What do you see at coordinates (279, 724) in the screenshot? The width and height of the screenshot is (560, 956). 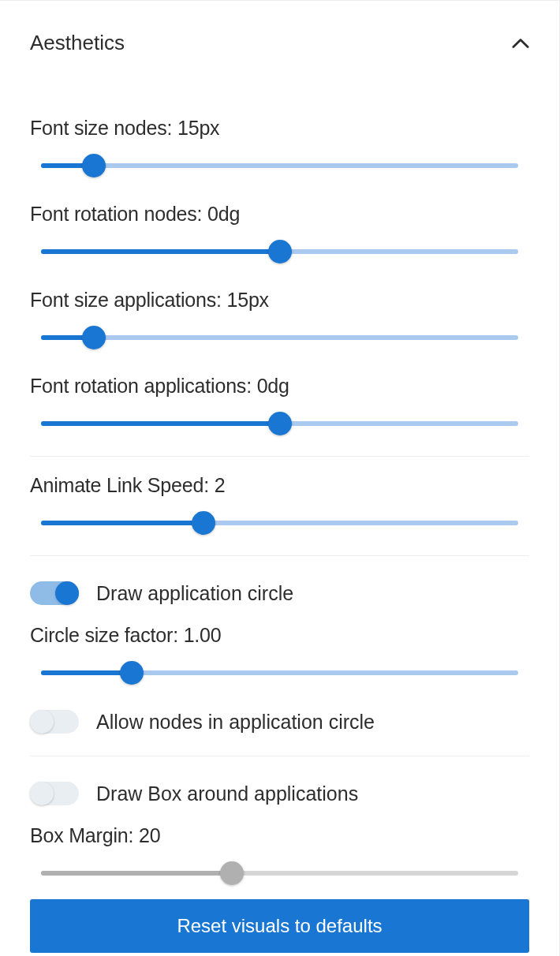 I see `toggle-row-allow-nodes-in-circle: Allow nodes in application circle` at bounding box center [279, 724].